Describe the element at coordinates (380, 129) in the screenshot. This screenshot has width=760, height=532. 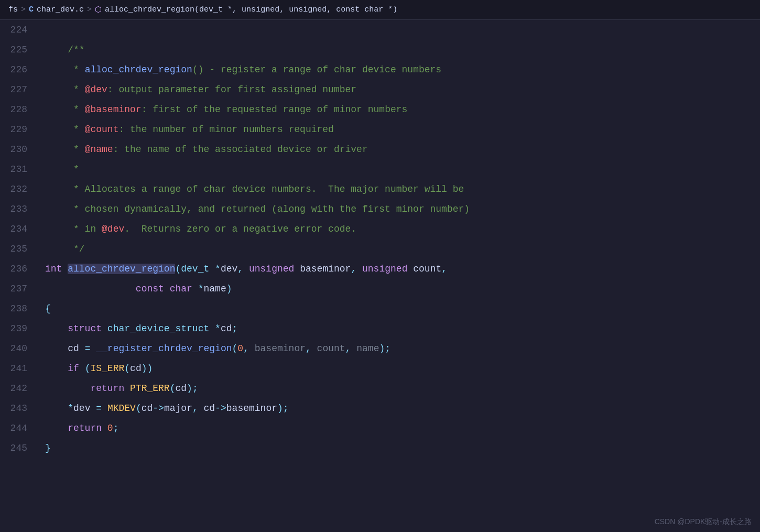
I see `code-line-229: 229 * @count: the number of minor number…` at that location.